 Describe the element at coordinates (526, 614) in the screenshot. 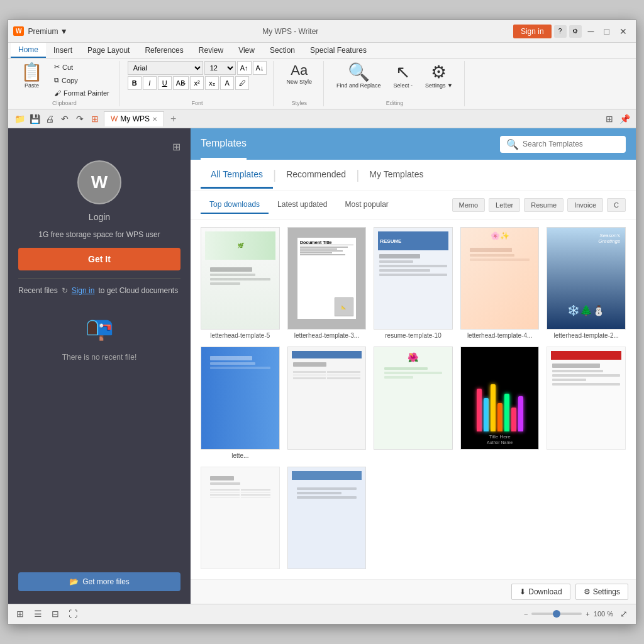

I see `zoom-out-icon: −` at that location.